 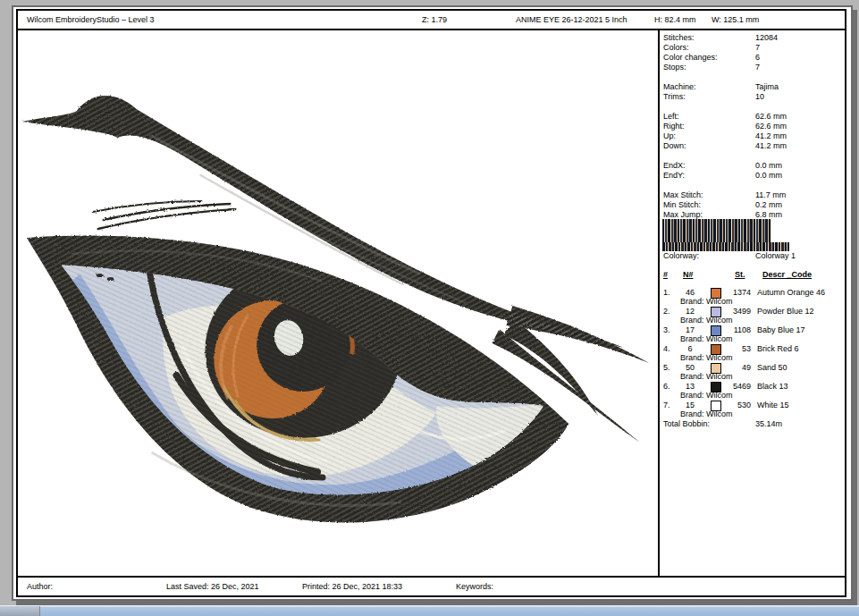 I want to click on thread-index: 3., so click(x=667, y=330).